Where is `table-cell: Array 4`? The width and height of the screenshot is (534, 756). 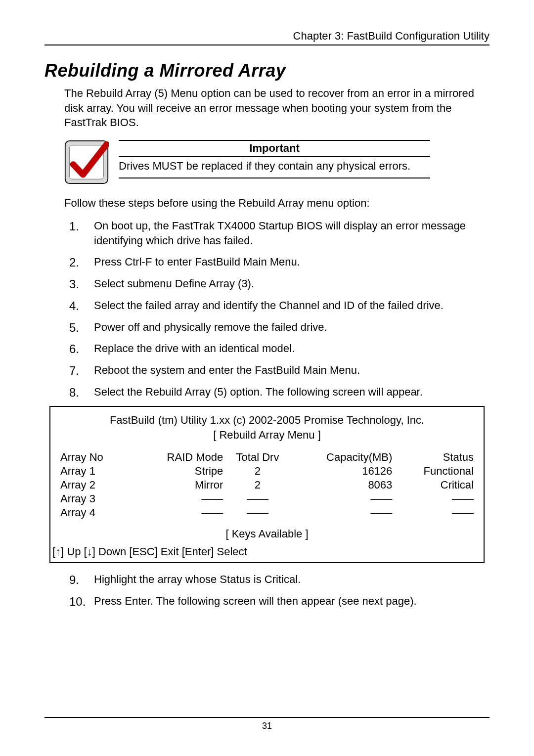 table-cell: Array 4 is located at coordinates (101, 513).